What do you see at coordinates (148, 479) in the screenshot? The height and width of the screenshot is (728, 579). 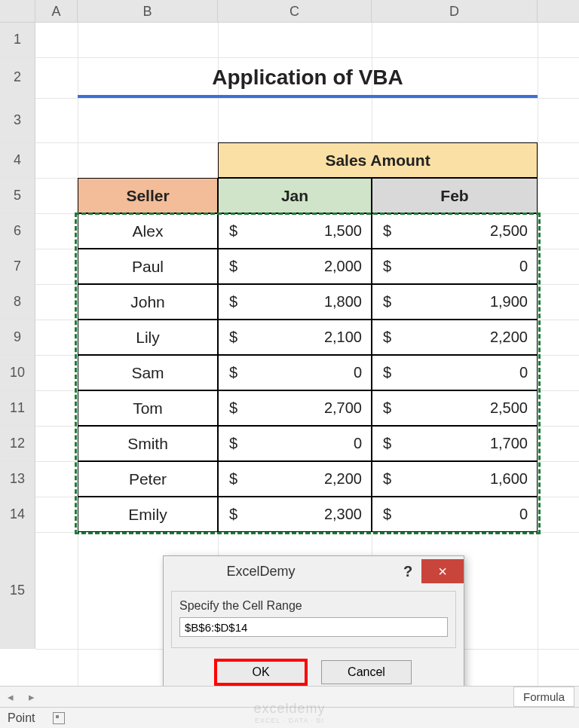 I see `seller-cell: Peter` at bounding box center [148, 479].